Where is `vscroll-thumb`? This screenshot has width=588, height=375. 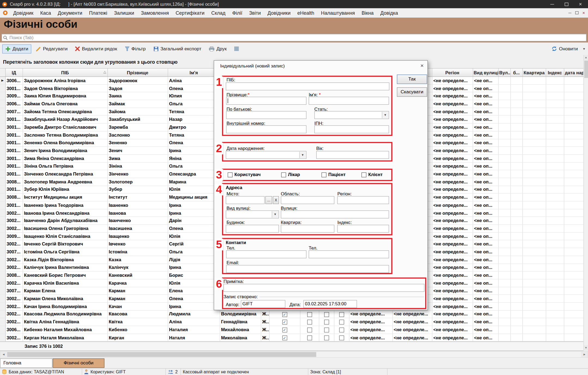 vscroll-thumb is located at coordinates (586, 69).